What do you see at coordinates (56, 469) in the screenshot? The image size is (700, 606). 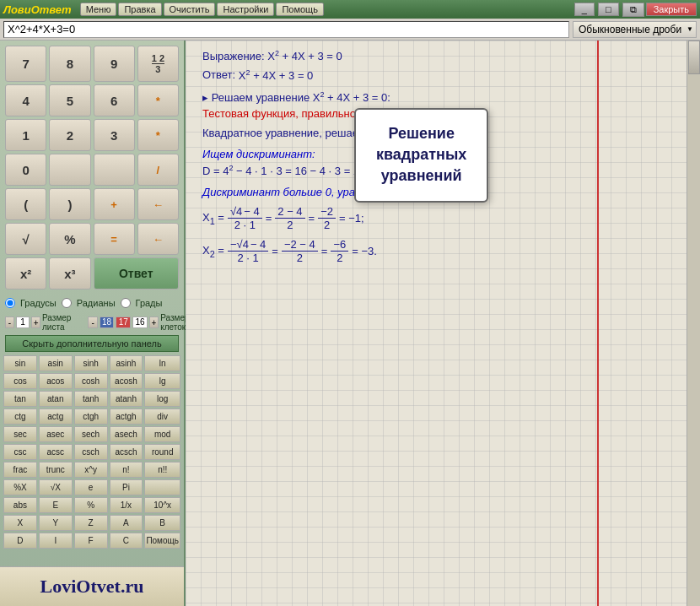 I see `btn-trunc: trunc` at bounding box center [56, 469].